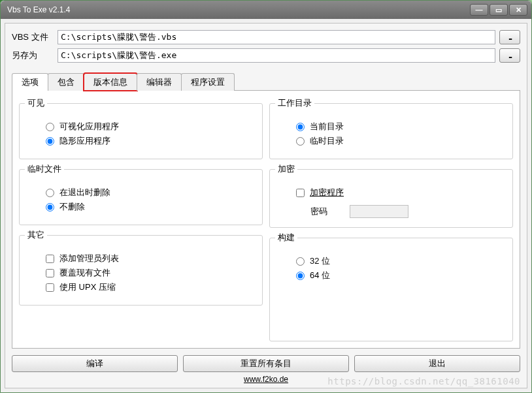 The image size is (532, 393). Describe the element at coordinates (149, 207) in the screenshot. I see `radio-no-delete: 不删除` at that location.